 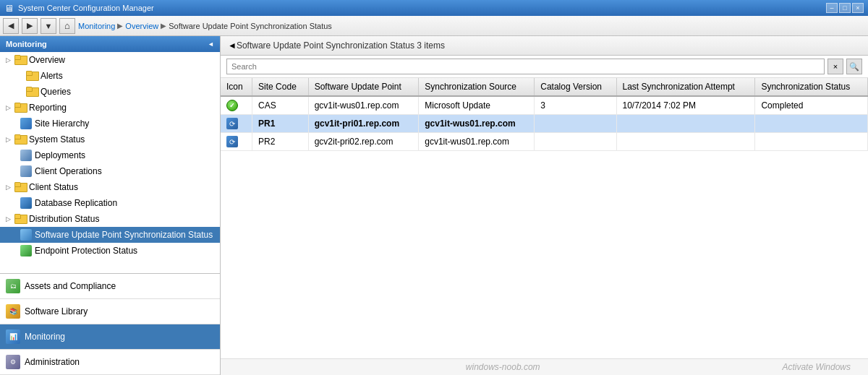 I want to click on sidebar-label-system-status: System Status, so click(x=56, y=139).